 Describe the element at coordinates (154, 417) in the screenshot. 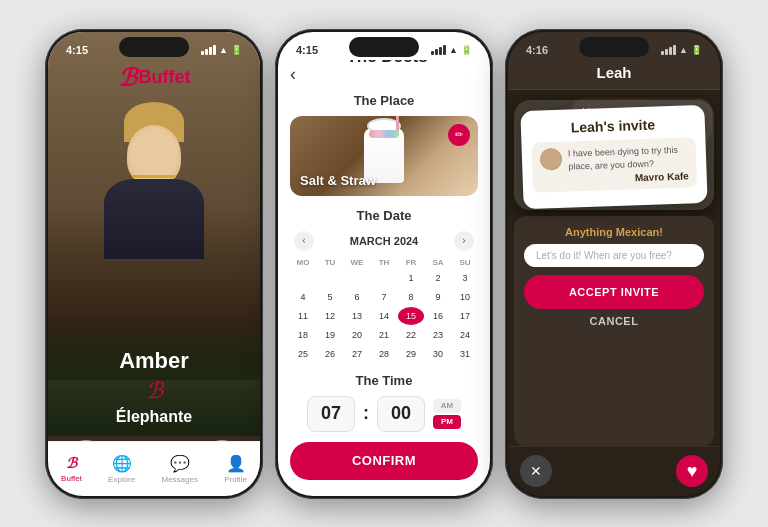

I see `place-name: Élephante` at that location.